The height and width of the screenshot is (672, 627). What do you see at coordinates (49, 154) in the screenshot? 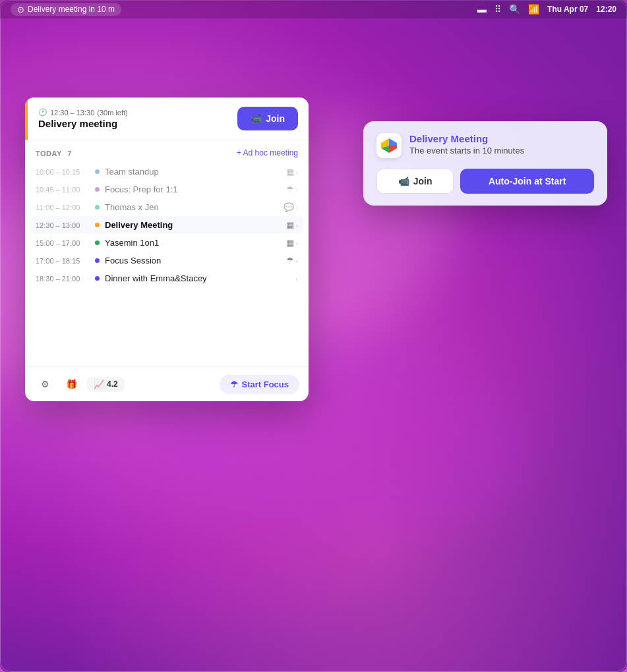
I see `today-label: TODAY` at bounding box center [49, 154].